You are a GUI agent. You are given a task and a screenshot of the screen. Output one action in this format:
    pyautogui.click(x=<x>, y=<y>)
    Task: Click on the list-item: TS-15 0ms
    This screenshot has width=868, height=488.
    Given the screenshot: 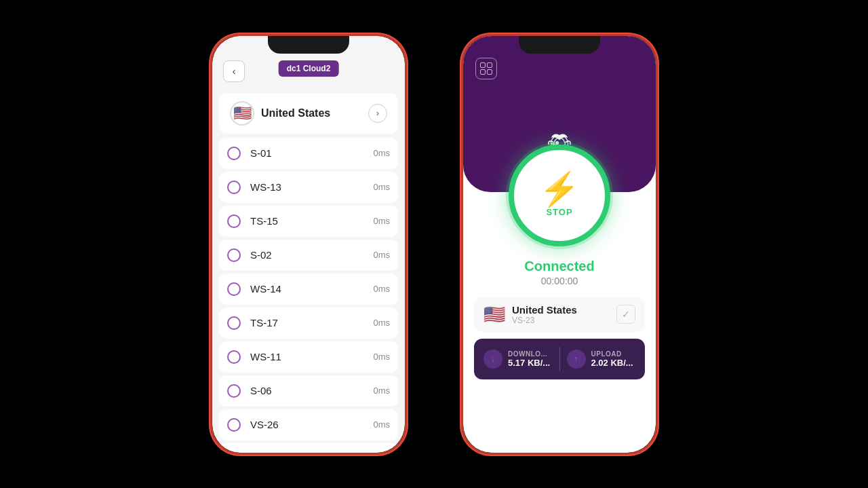 What is the action you would take?
    pyautogui.click(x=309, y=221)
    